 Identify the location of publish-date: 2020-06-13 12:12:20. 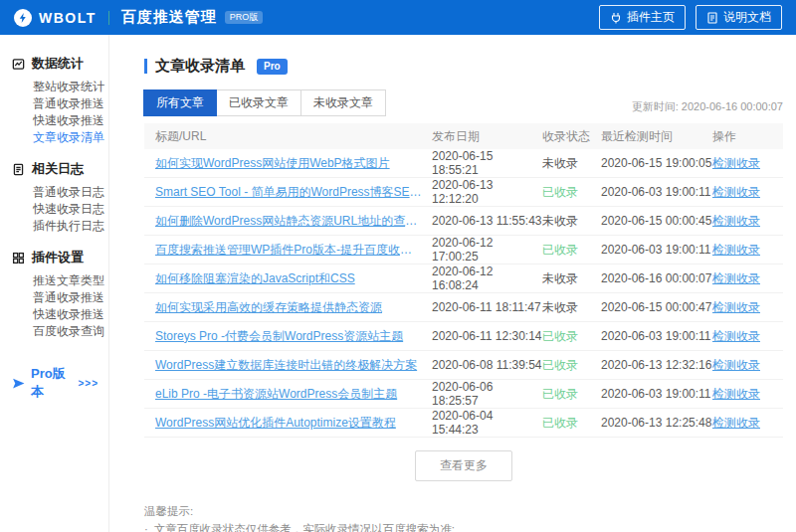
(488, 192).